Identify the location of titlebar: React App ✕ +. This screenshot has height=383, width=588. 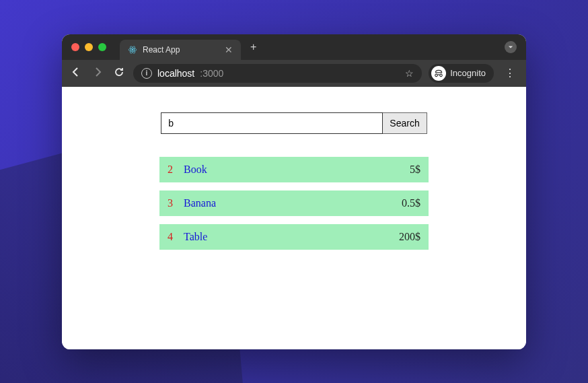
(294, 47).